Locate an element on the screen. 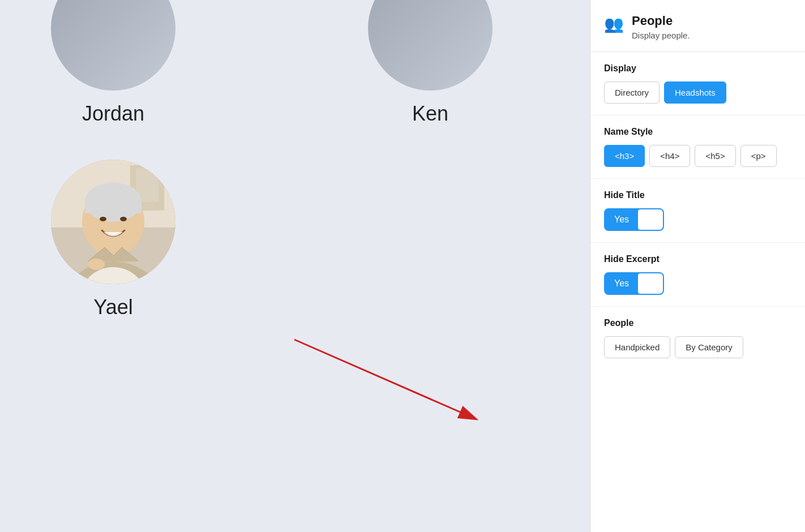 This screenshot has width=805, height=532. hide-excerpt-toggle-label: Yes is located at coordinates (622, 284).